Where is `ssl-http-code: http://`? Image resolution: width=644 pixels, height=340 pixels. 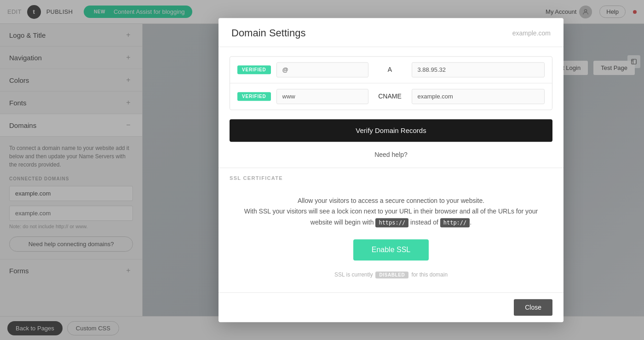
ssl-http-code: http:// is located at coordinates (455, 223).